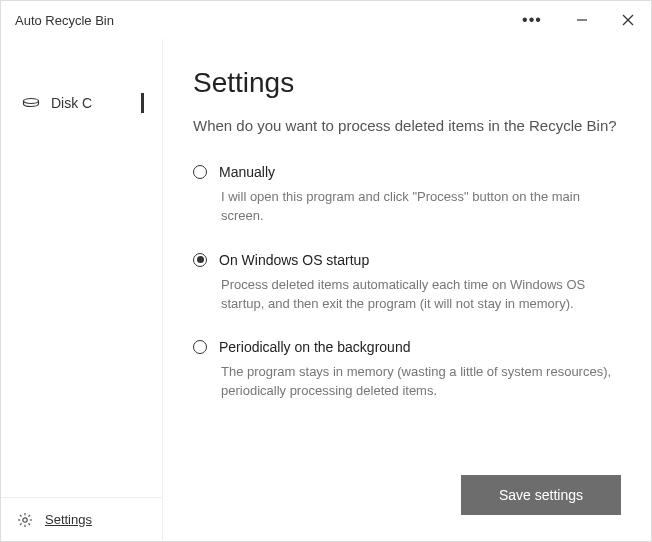 Image resolution: width=652 pixels, height=542 pixels. Describe the element at coordinates (628, 20) in the screenshot. I see `close-button` at that location.